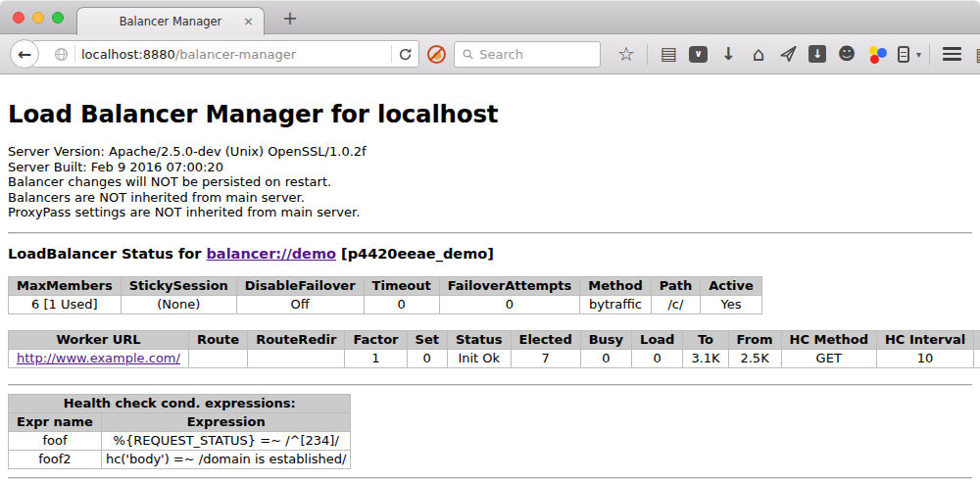 This screenshot has width=980, height=481. What do you see at coordinates (406, 55) in the screenshot?
I see `reload-icon` at bounding box center [406, 55].